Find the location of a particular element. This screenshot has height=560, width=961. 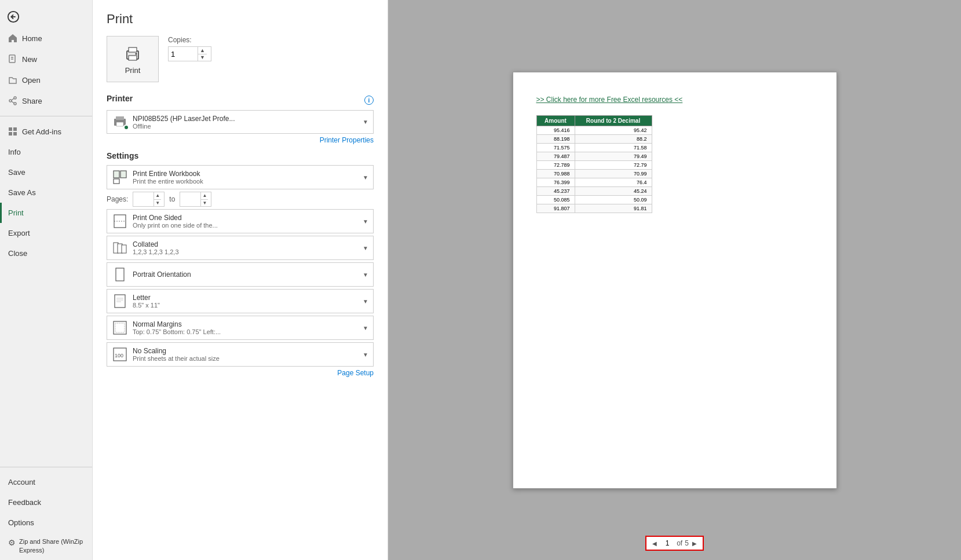

print-scope-title: Print Entire Workbook is located at coordinates (246, 174).